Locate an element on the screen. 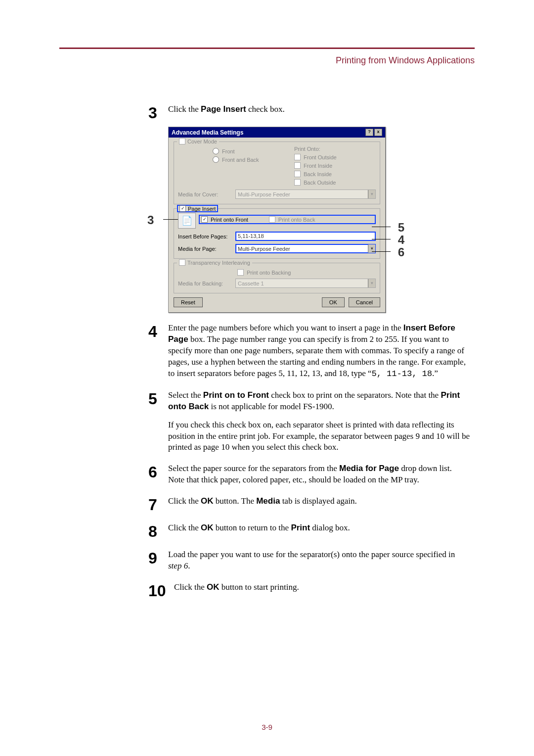 The image size is (534, 756). print-onto-backing-checkbox is located at coordinates (240, 272).